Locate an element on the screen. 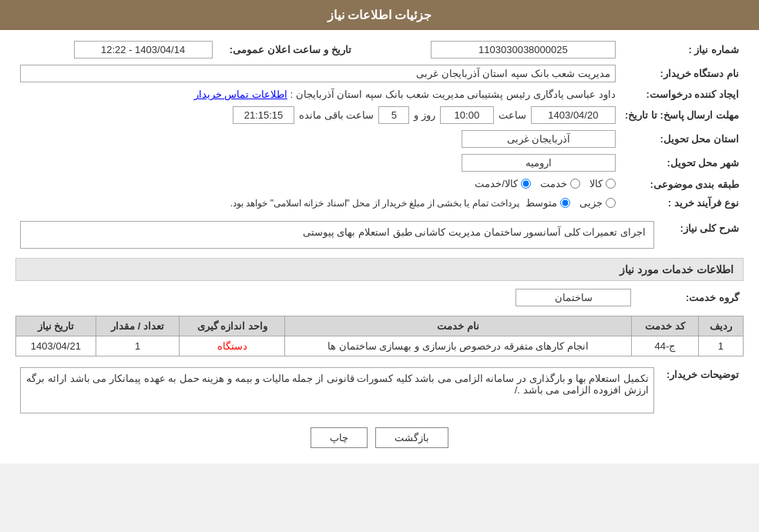  process-label: نوع فرآیند خرید : is located at coordinates (682, 203).